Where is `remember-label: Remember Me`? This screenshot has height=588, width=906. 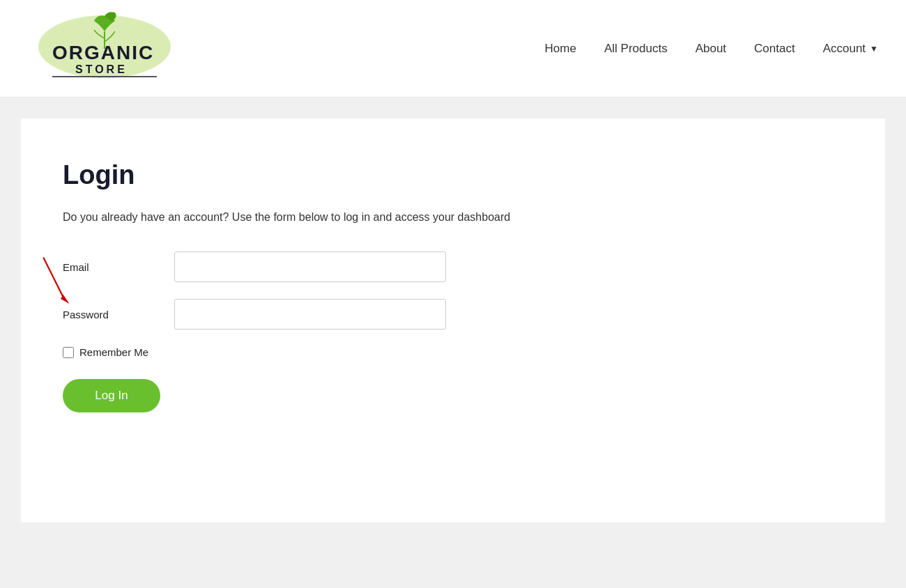
remember-label: Remember Me is located at coordinates (114, 353).